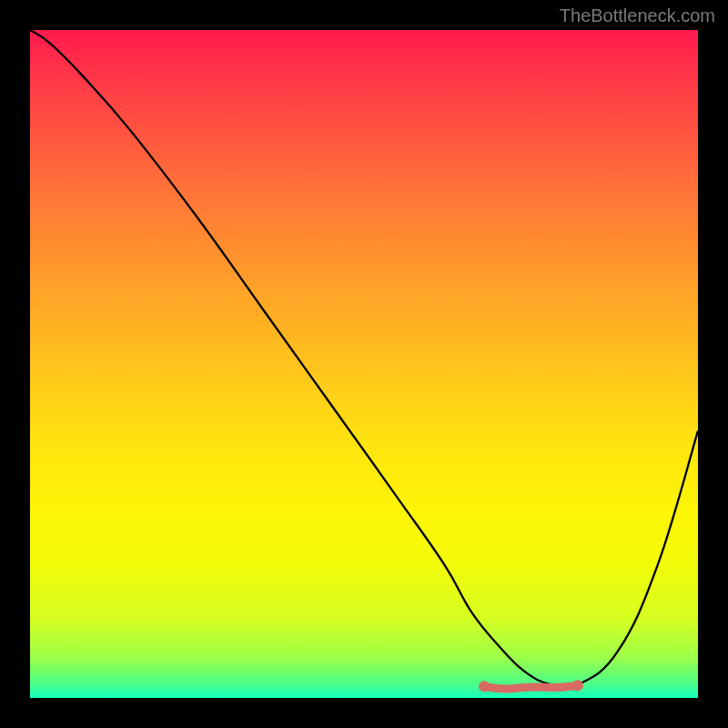  What do you see at coordinates (578, 685) in the screenshot?
I see `optimal-range-dot-right` at bounding box center [578, 685].